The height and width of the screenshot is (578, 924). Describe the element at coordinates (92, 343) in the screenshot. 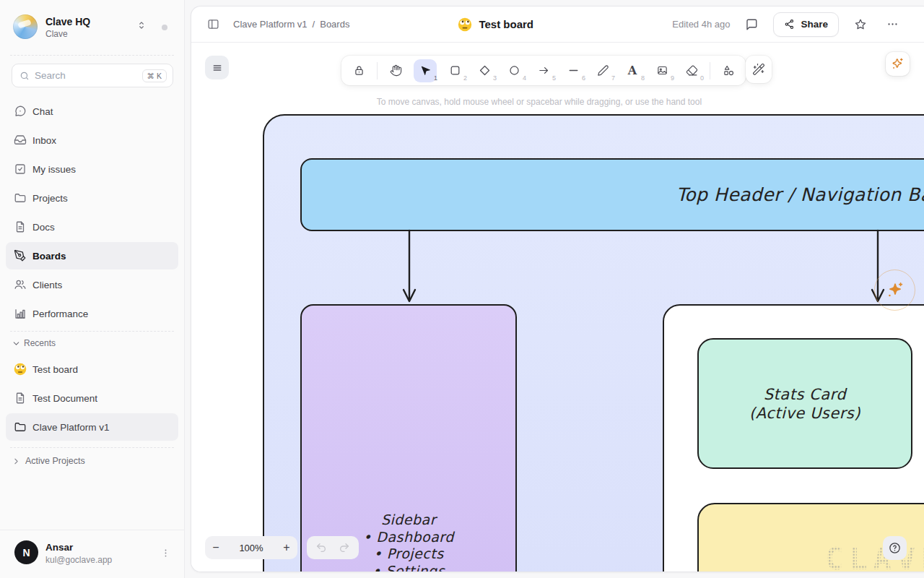

I see `recents-header: Recents` at that location.